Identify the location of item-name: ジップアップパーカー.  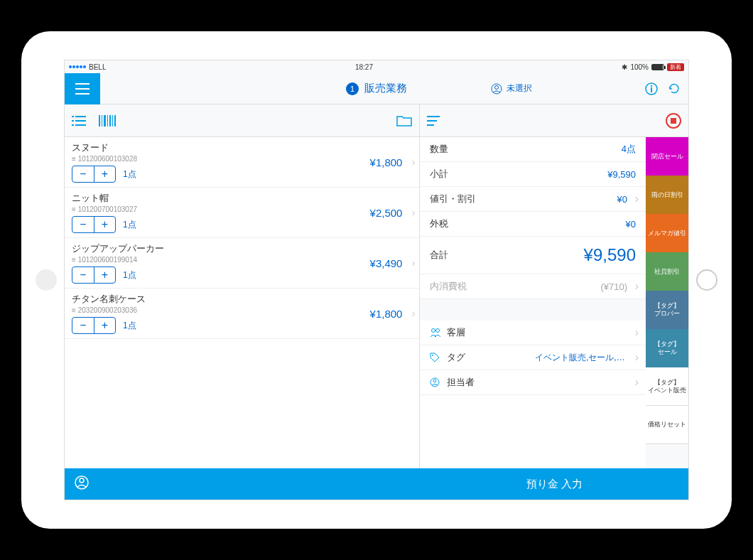
(242, 249).